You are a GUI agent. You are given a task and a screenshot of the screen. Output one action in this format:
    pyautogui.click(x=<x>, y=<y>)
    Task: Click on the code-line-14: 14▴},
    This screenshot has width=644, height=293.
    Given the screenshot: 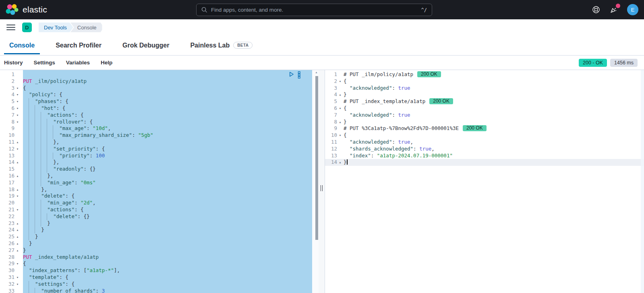 What is the action you would take?
    pyautogui.click(x=156, y=163)
    